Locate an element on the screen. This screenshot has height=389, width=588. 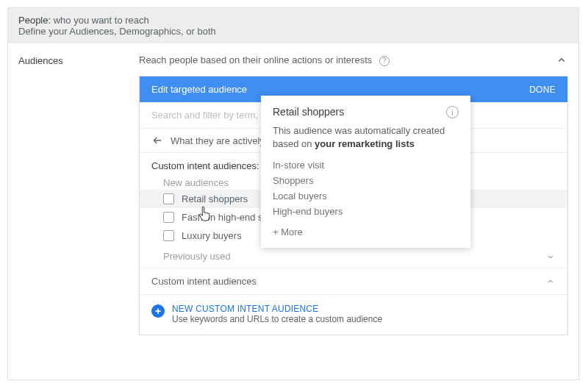
new-custom-intent-cta: + NEW CUSTOM INTENT AUDIENCE Use keyword… is located at coordinates (354, 315).